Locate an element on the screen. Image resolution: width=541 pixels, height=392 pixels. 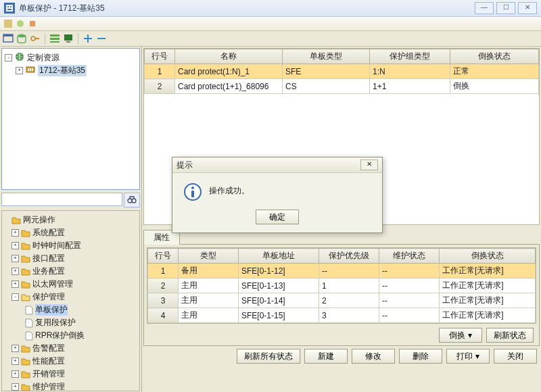
table-row: 3主用SFE[0-1-14]2--工作正常[无请求] is located at coordinates (342, 301).